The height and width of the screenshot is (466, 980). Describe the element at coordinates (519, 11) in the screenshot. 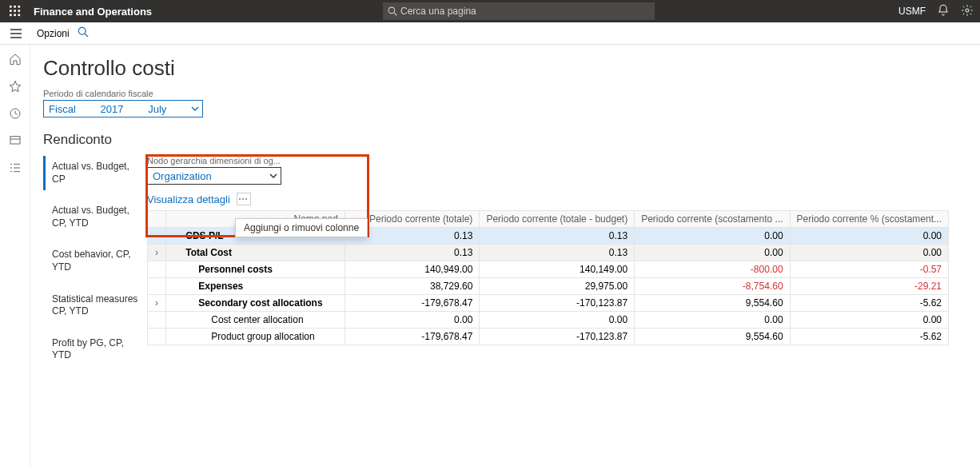

I see `global-search: Cerca una pagina` at that location.